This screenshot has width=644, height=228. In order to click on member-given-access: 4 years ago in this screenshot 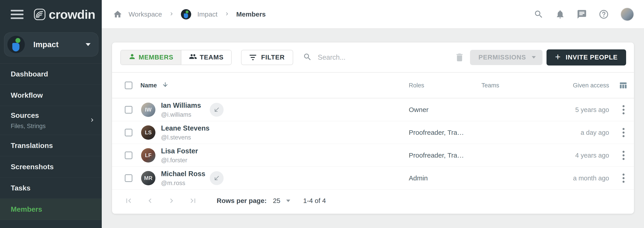, I will do `click(592, 155)`.